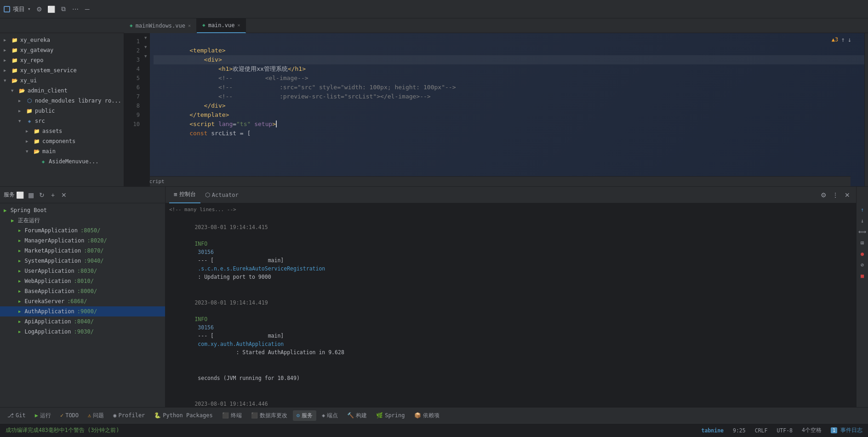 The width and height of the screenshot is (868, 437). What do you see at coordinates (13, 221) in the screenshot?
I see `running-icon: ▶` at bounding box center [13, 221].